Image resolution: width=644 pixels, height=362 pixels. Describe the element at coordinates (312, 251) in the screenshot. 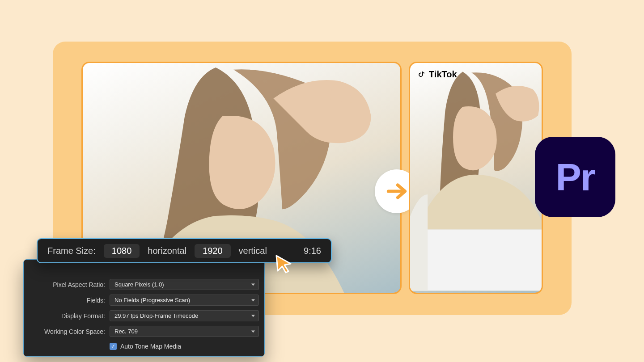

I see `frame-aspect-ratio: 9:16` at that location.